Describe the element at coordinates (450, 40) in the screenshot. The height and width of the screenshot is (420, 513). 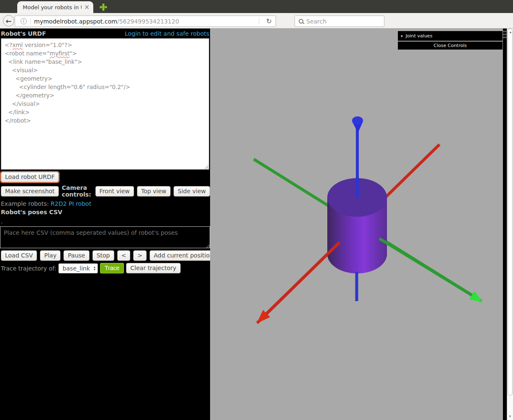
I see `dat-gui-panel: ▾Joint values Close Controls` at that location.